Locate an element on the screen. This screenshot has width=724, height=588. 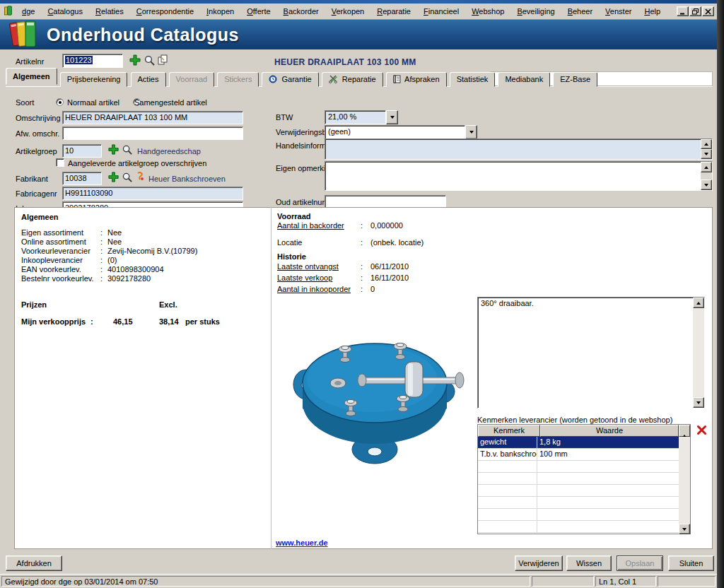
locatie-label: Locatie is located at coordinates (319, 243).